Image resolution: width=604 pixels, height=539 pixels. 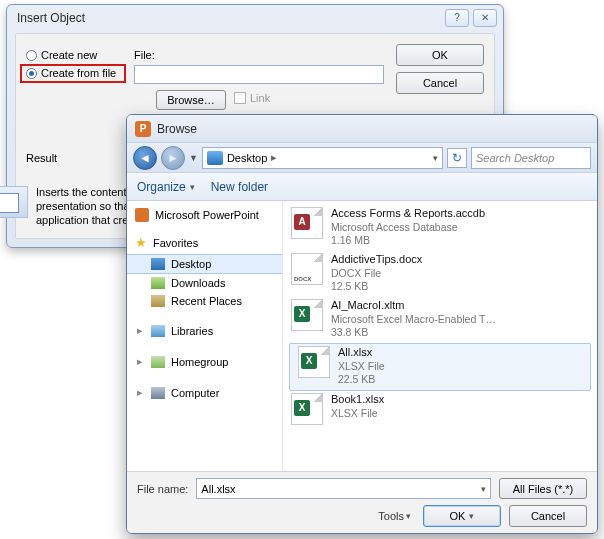 I want to click on file-label: File:, so click(x=144, y=55).